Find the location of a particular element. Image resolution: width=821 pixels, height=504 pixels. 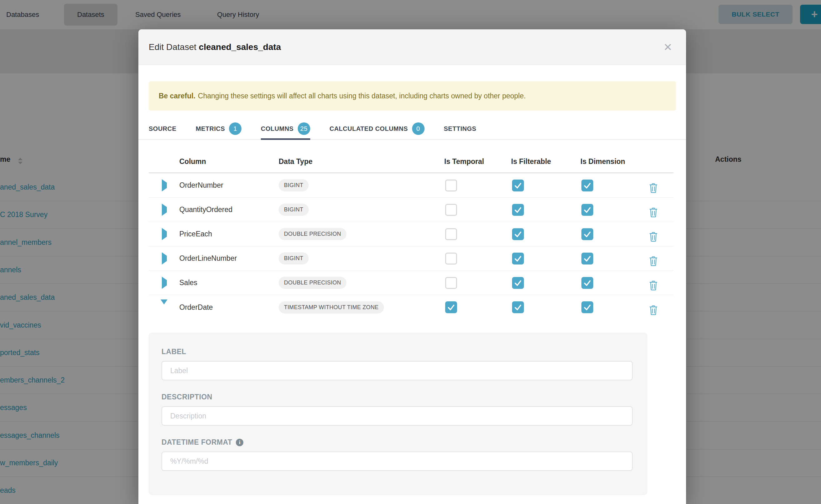

header-is-filterable: Is Filterable is located at coordinates (546, 161).